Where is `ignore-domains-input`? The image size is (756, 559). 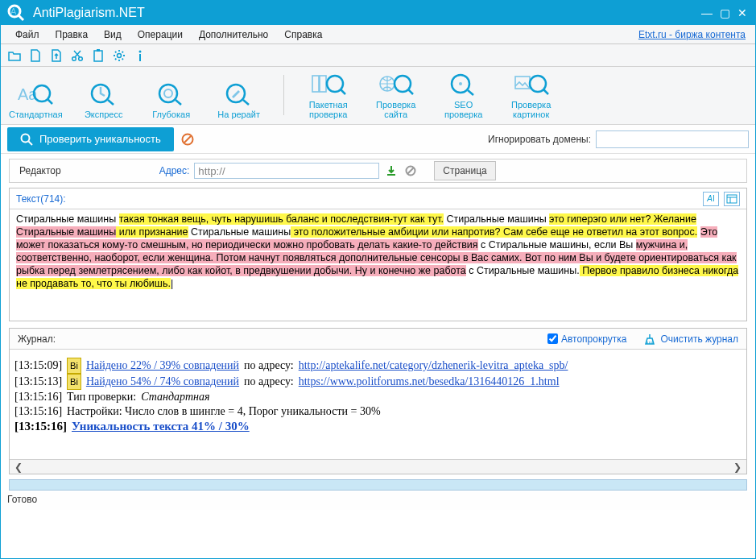 ignore-domains-input is located at coordinates (672, 139).